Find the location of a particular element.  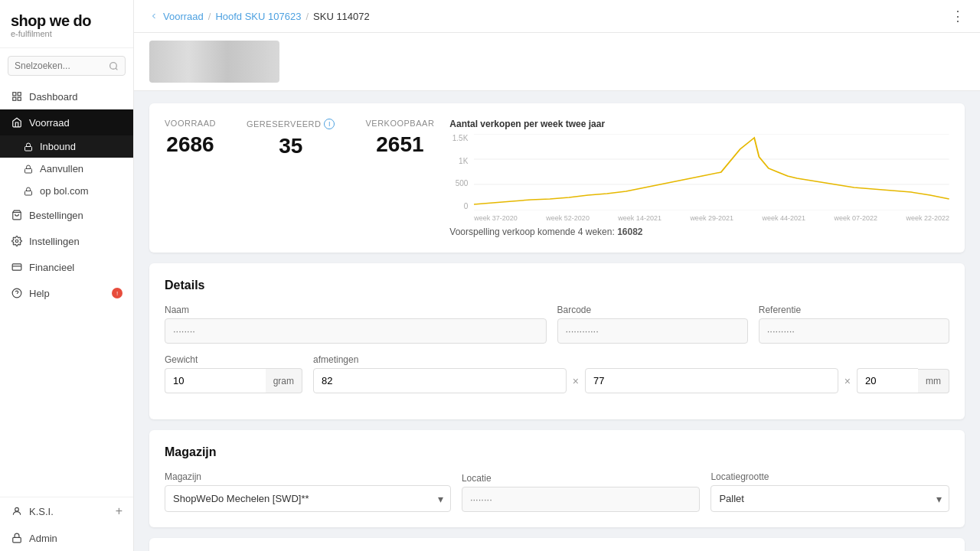

dim1-input is located at coordinates (439, 381).